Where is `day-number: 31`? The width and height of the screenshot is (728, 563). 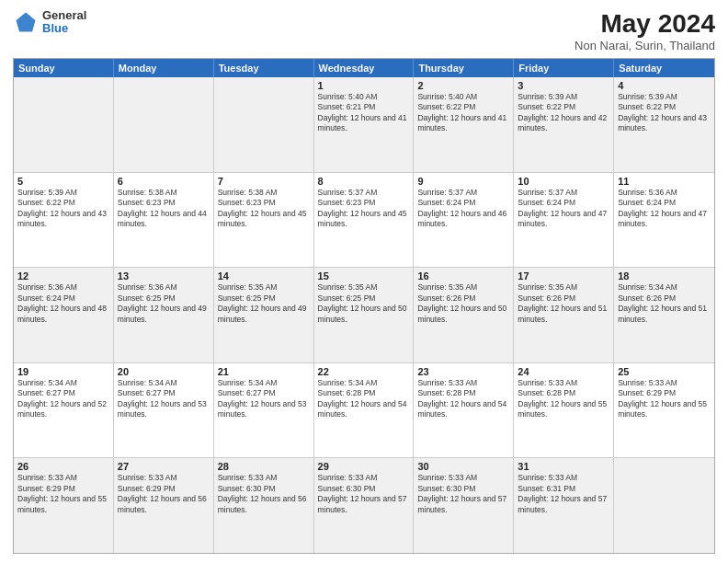 day-number: 31 is located at coordinates (563, 466).